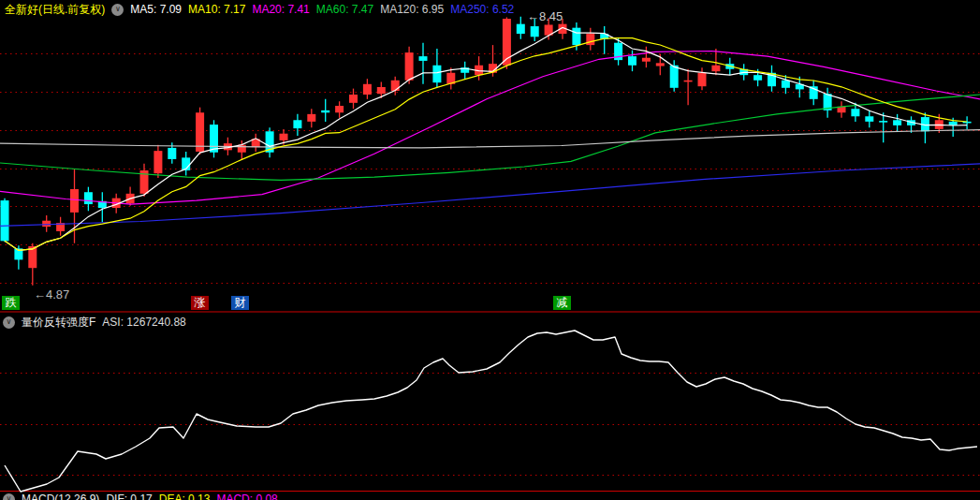 The image size is (980, 500). I want to click on macd-macd-label: MACD: 0.08, so click(247, 496).